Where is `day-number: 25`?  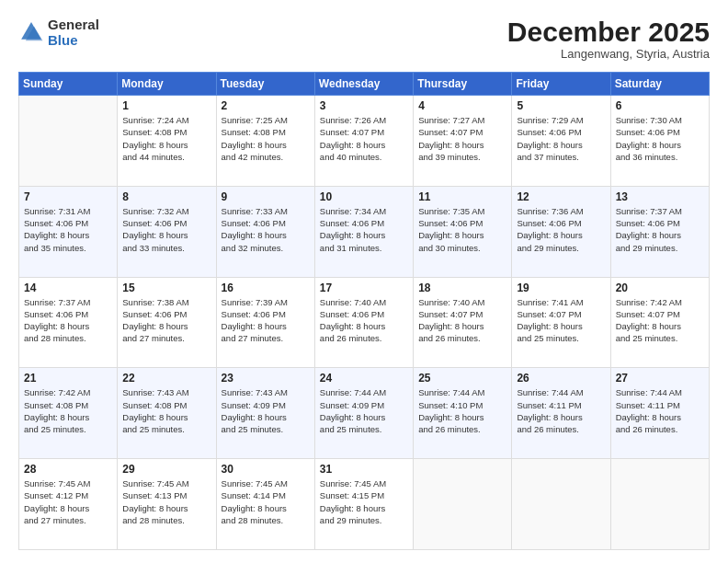
day-number: 25 is located at coordinates (462, 378).